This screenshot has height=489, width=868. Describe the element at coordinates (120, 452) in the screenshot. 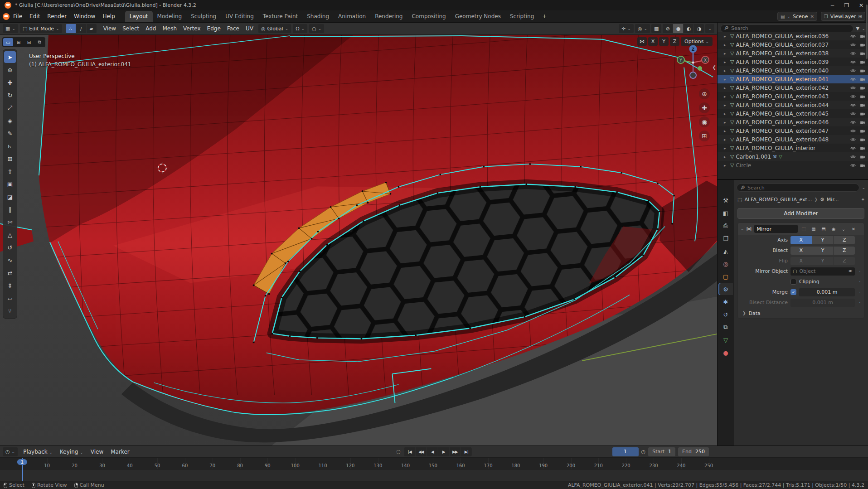

I see `timeline-menu-marker: Marker` at that location.